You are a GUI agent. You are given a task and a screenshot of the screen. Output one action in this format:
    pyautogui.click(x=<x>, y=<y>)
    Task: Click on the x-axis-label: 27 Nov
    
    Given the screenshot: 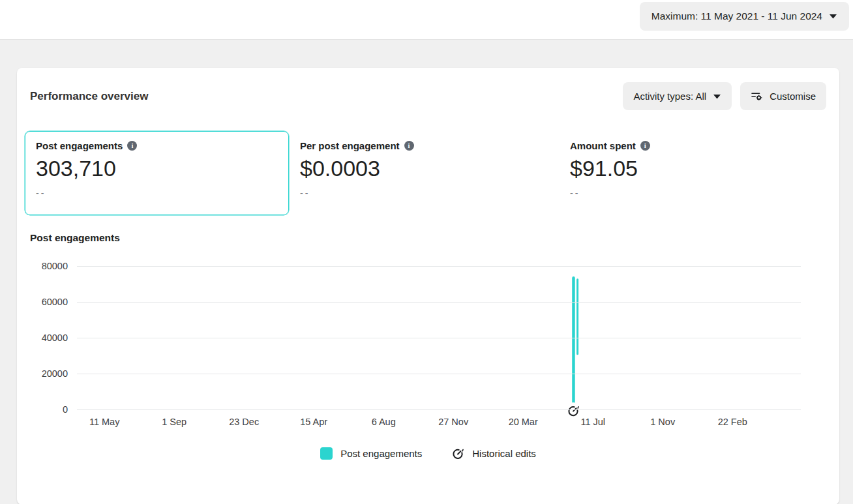 What is the action you would take?
    pyautogui.click(x=453, y=422)
    